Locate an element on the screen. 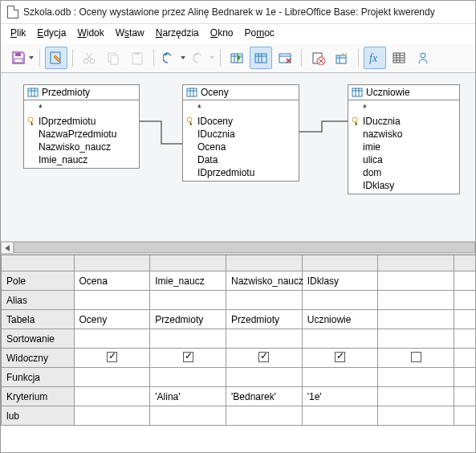  menu-narzedzia: Narzędzia is located at coordinates (177, 33).